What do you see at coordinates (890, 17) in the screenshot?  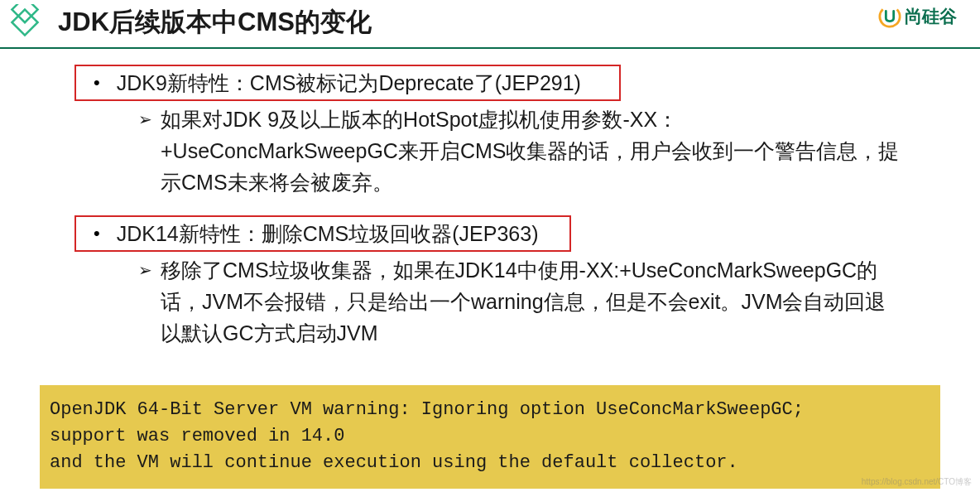 I see `brand-icon` at bounding box center [890, 17].